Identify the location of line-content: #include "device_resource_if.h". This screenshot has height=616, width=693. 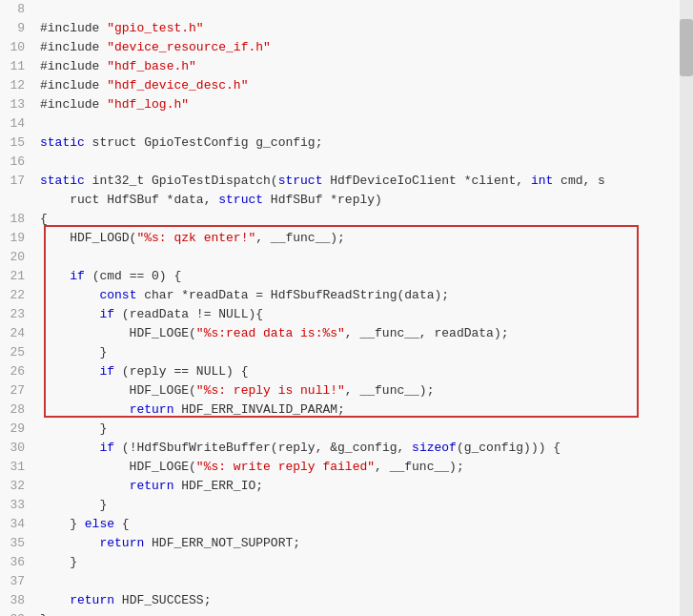
(364, 48).